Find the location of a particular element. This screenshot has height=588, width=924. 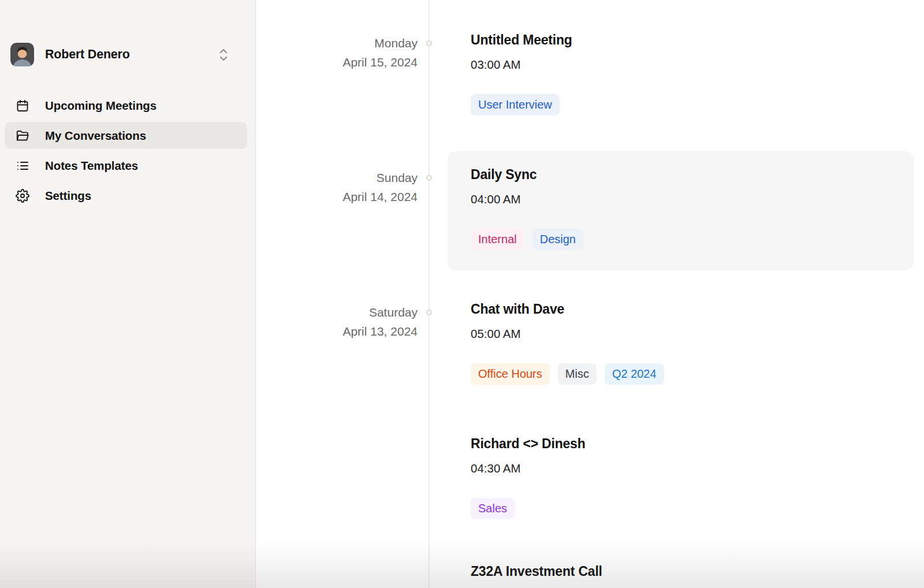

sidebar-item-upcoming-meetings: Upcoming Meetings is located at coordinates (126, 105).